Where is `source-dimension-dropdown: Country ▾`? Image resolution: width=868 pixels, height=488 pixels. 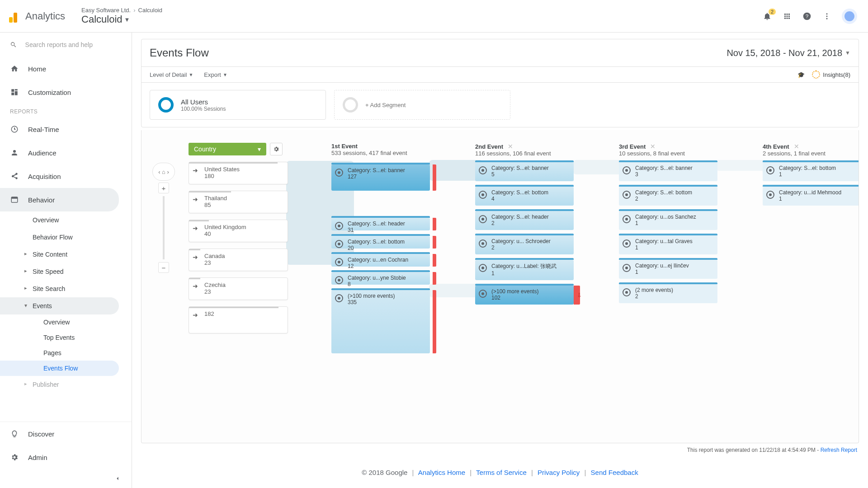
source-dimension-dropdown: Country ▾ is located at coordinates (227, 149).